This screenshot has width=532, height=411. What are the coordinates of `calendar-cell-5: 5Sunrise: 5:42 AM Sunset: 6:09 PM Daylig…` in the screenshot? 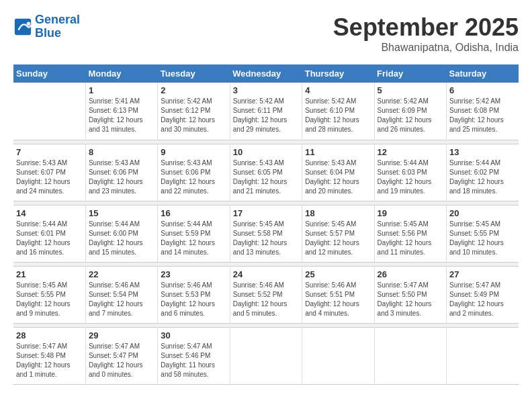 It's located at (410, 111).